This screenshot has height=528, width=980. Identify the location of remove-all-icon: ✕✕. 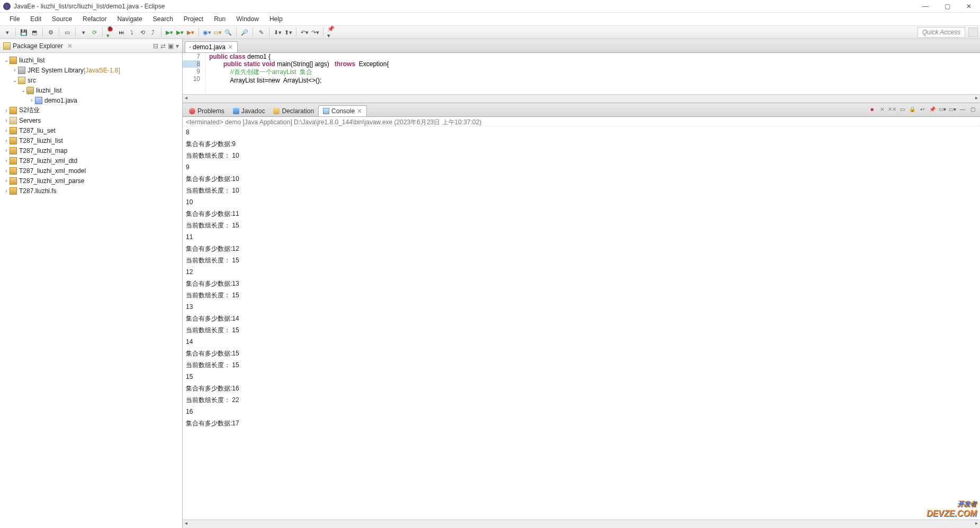
(892, 109).